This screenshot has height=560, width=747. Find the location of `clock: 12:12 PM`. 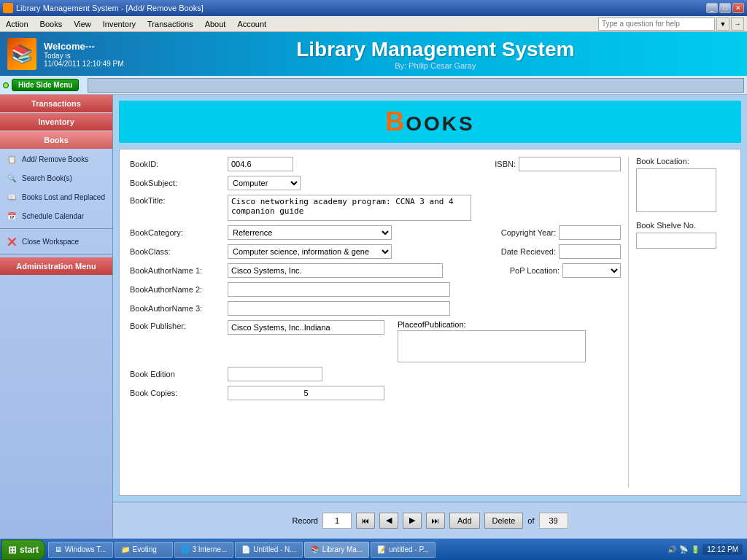

clock: 12:12 PM is located at coordinates (722, 550).